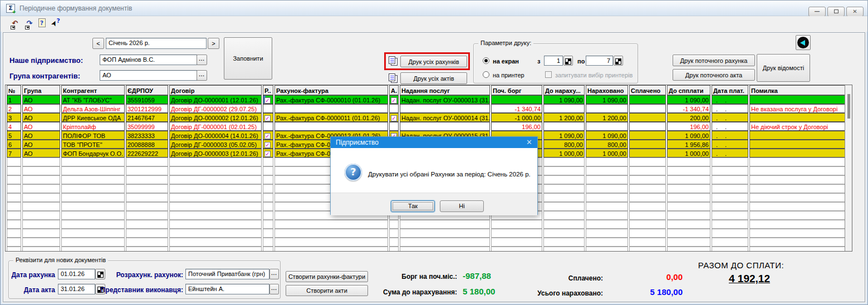 The height and width of the screenshot is (305, 868). What do you see at coordinates (14, 126) in the screenshot?
I see `table-cell: 4` at bounding box center [14, 126].